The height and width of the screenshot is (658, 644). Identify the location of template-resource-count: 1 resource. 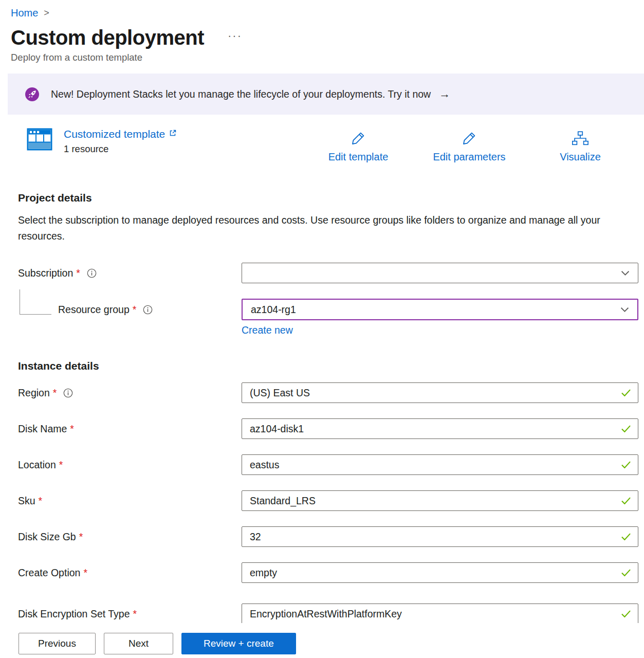
(120, 149).